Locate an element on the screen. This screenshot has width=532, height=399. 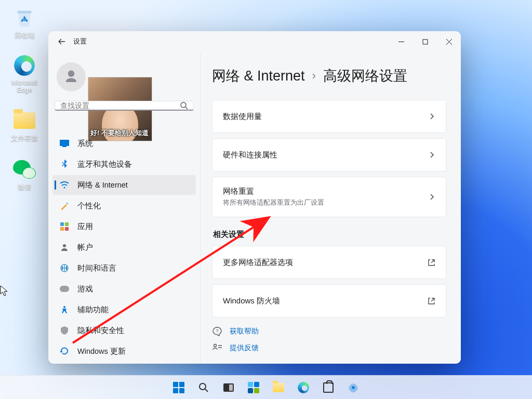
maximize-button is located at coordinates (425, 42).